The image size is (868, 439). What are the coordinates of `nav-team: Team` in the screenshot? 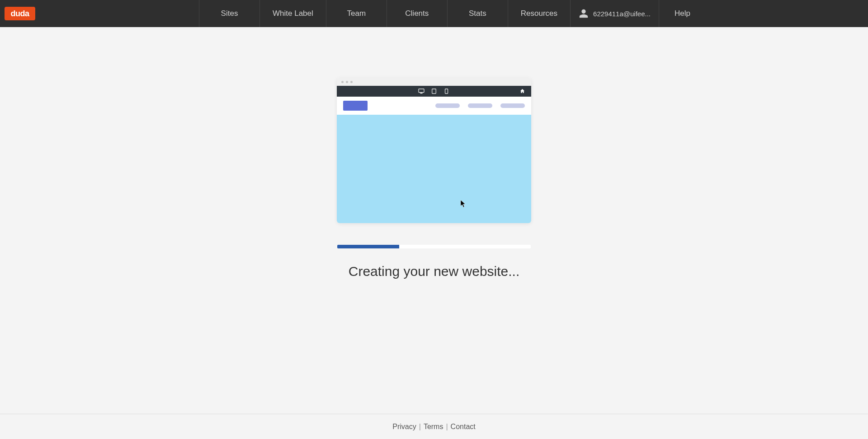 It's located at (356, 14).